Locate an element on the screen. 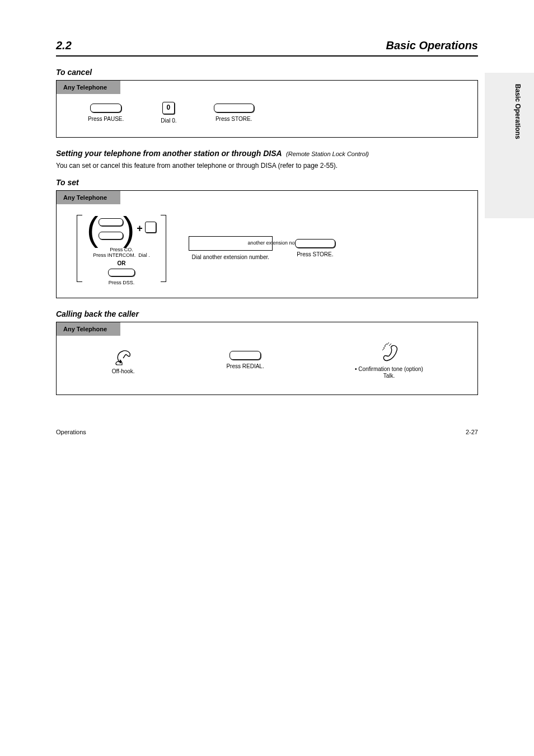 The height and width of the screenshot is (756, 534). intercom-button is located at coordinates (111, 236).